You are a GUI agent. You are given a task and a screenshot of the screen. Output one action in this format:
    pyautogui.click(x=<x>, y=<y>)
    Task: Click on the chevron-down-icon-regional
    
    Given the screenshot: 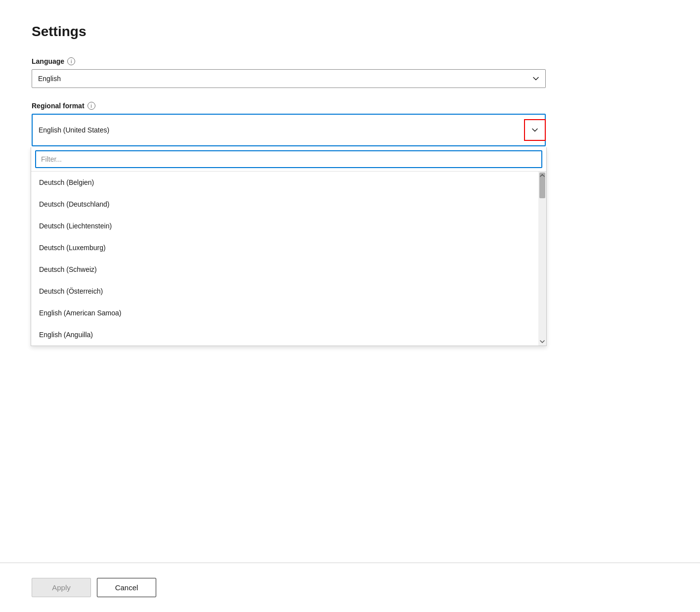 What is the action you would take?
    pyautogui.click(x=535, y=130)
    